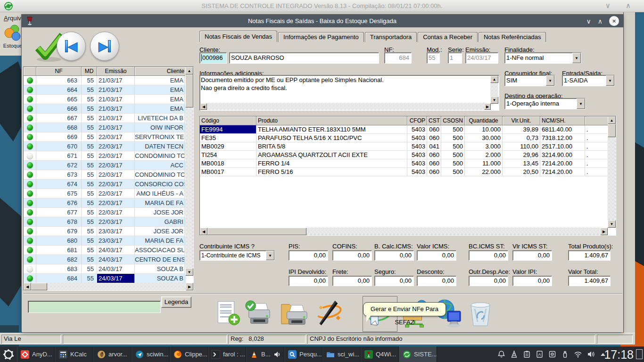 This screenshot has height=362, width=644. Describe the element at coordinates (151, 354) in the screenshot. I see `taskbar-app-sciwin: sciwin...` at that location.